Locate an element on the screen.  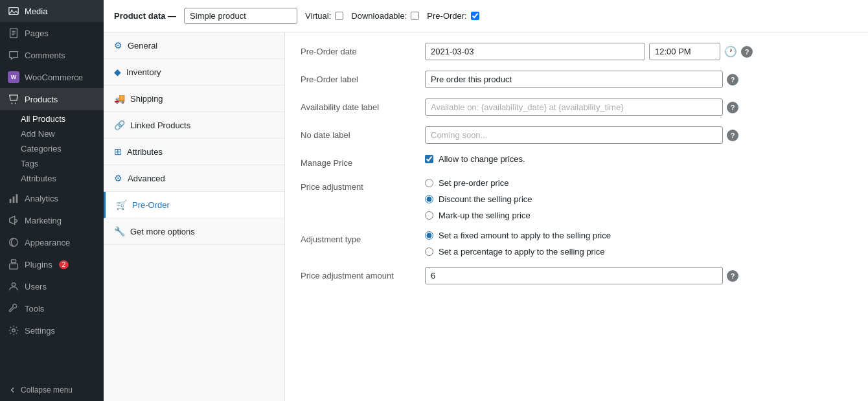
products-submenu: All Products Add New Categories Tags Att… is located at coordinates (52, 149).